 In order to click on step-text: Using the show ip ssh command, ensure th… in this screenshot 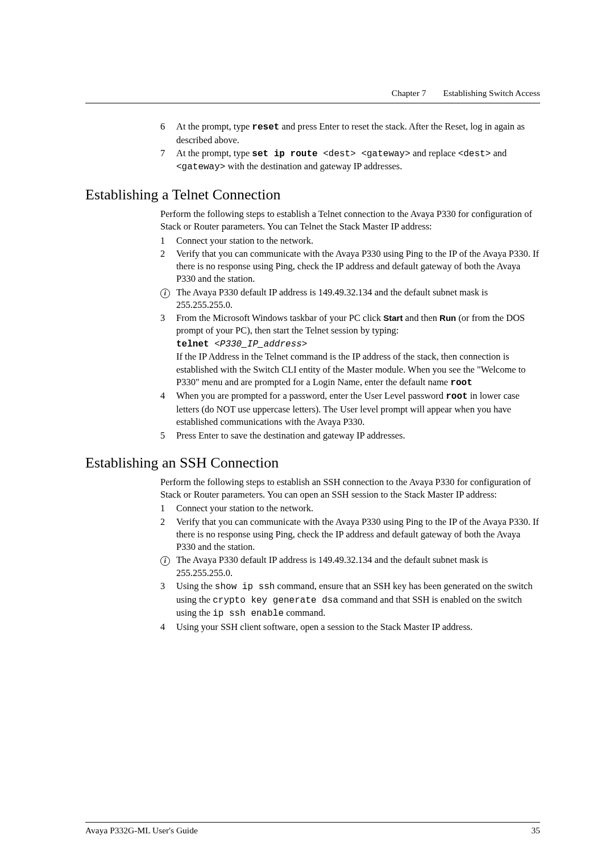, I will do `click(358, 600)`.